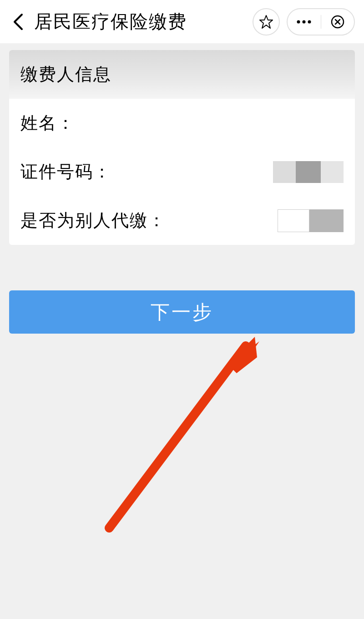 The image size is (364, 619). I want to click on favorite-button, so click(266, 22).